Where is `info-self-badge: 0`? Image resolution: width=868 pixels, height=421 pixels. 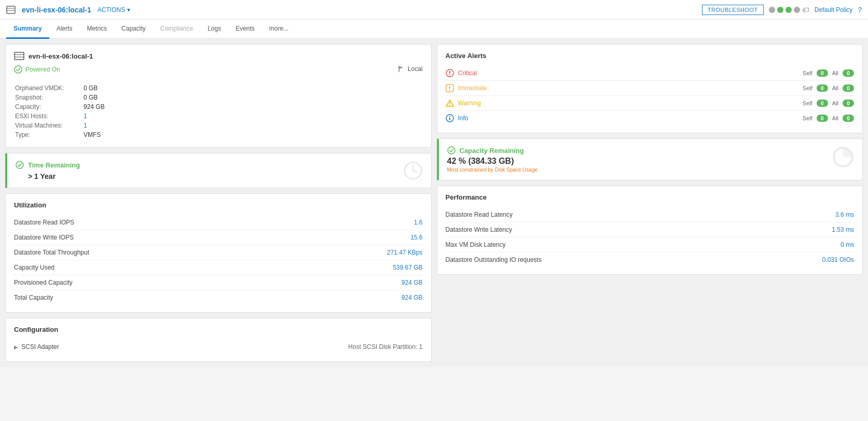 info-self-badge: 0 is located at coordinates (822, 118).